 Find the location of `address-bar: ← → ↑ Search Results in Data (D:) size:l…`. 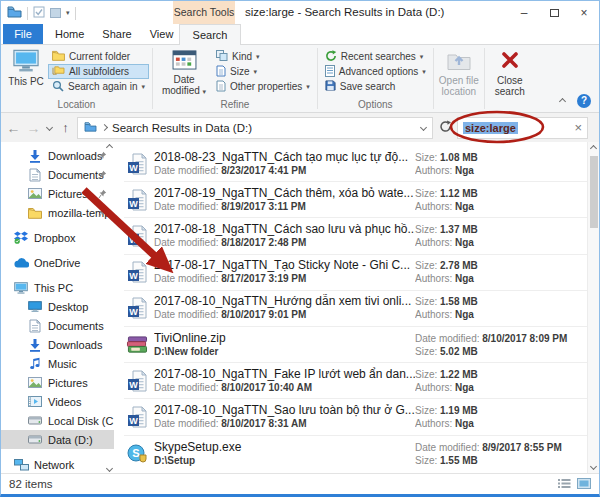

address-bar: ← → ↑ Search Results in Data (D:) size:l… is located at coordinates (300, 128).